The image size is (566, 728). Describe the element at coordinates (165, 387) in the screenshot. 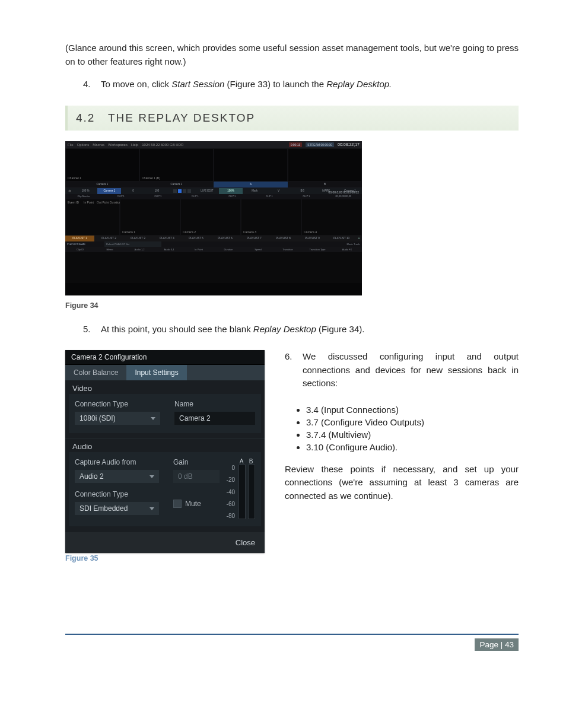

I see `video-section-title: Video` at that location.